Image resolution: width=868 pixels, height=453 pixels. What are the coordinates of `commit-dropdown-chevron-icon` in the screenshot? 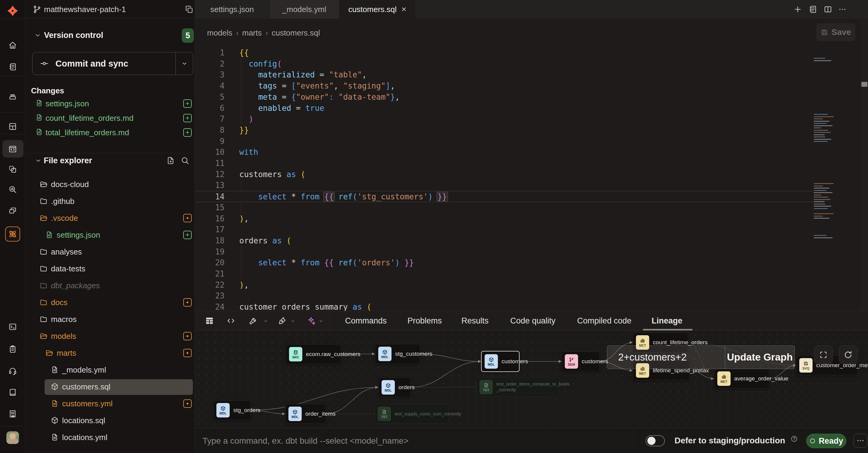 It's located at (184, 64).